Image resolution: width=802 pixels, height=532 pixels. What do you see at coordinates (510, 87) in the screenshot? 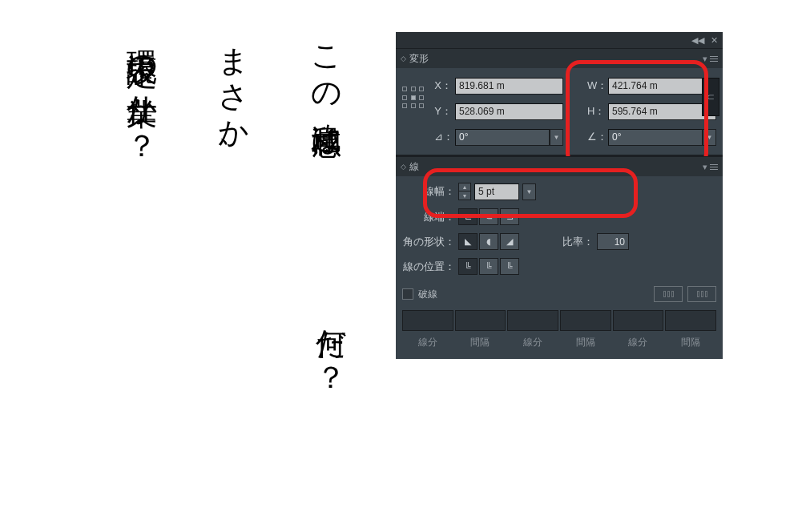
I see `x-input` at bounding box center [510, 87].